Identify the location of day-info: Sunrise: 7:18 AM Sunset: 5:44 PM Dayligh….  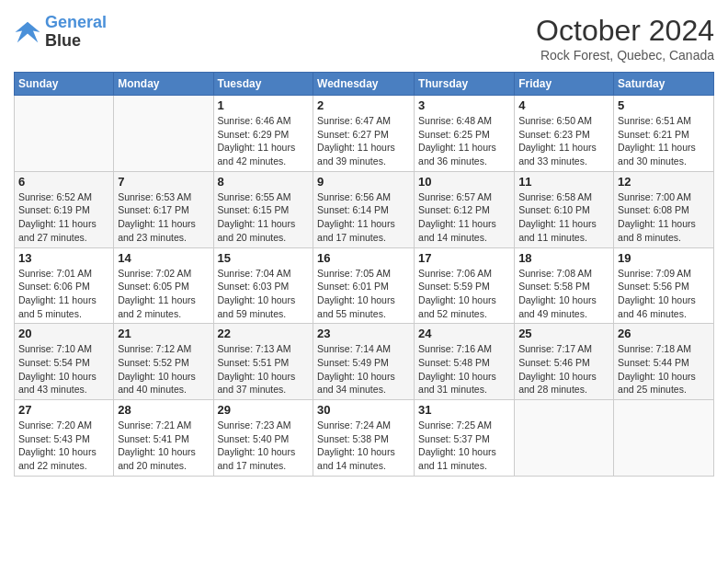
(664, 370).